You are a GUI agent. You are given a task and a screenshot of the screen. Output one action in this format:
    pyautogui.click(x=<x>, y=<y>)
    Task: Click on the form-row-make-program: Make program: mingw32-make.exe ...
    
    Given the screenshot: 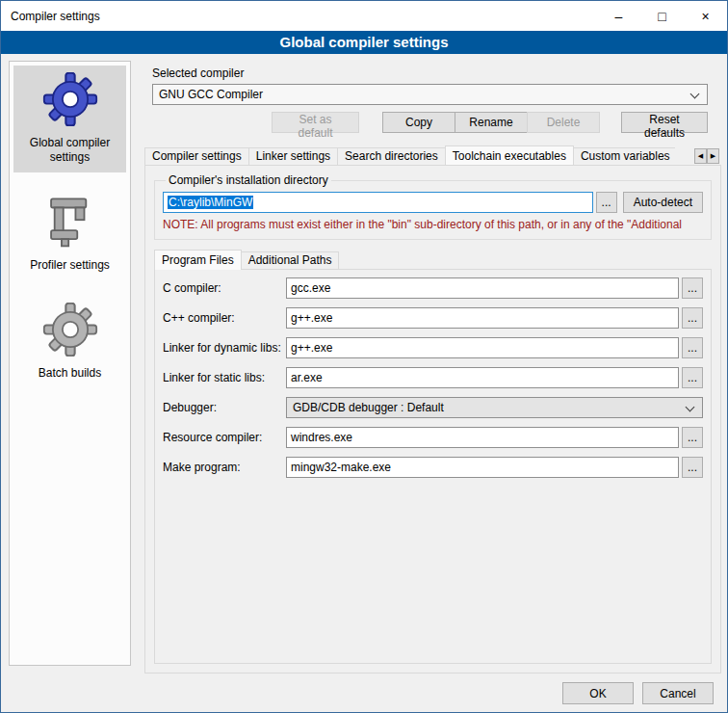 What is the action you would take?
    pyautogui.click(x=433, y=467)
    